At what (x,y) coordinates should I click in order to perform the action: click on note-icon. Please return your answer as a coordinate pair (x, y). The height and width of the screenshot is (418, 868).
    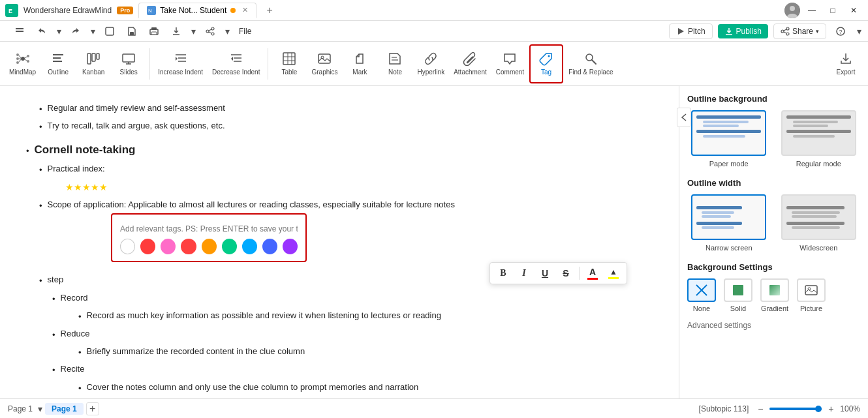
    Looking at the image, I should click on (395, 59).